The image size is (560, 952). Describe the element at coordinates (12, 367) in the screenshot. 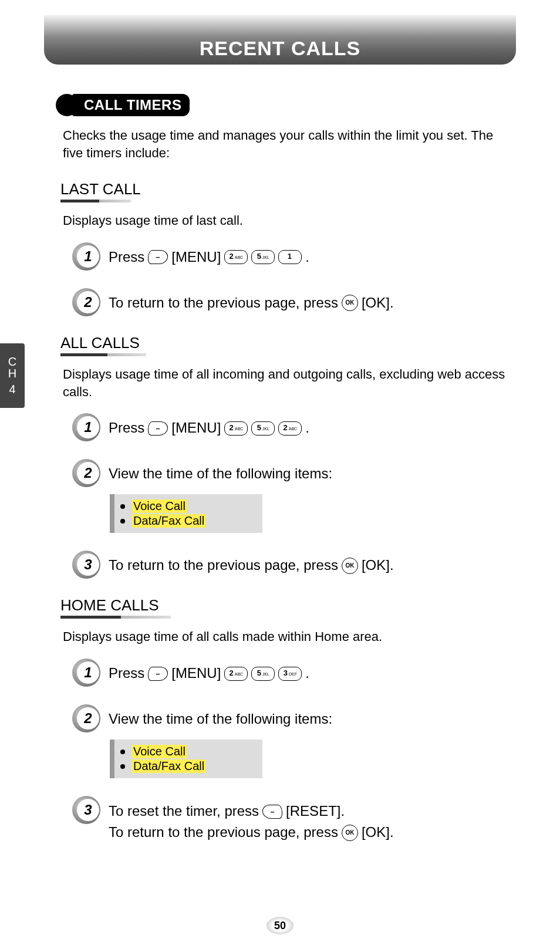

I see `chapter-label: C H` at that location.